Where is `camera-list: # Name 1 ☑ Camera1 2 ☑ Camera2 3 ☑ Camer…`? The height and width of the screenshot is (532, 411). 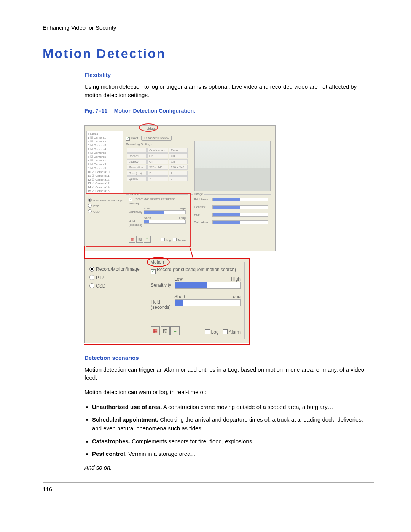
camera-list: # Name 1 ☑ Camera1 2 ☑ Camera2 3 ☑ Camer… is located at coordinates (105, 163).